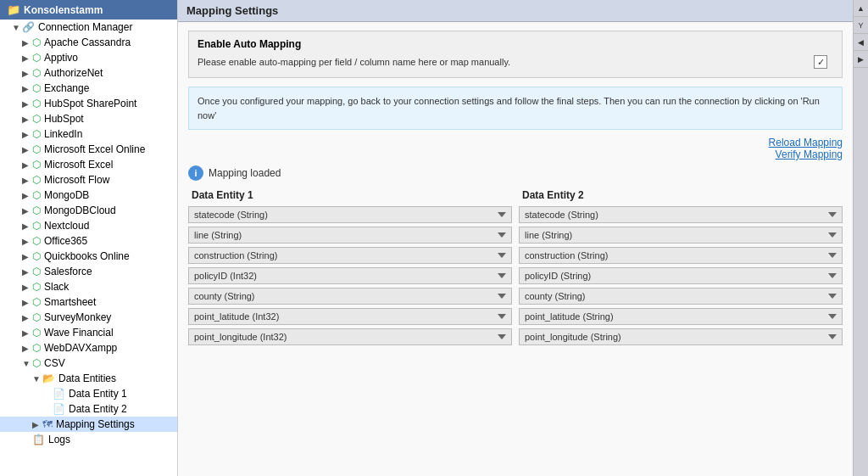 The width and height of the screenshot is (868, 476). Describe the element at coordinates (59, 440) in the screenshot. I see `sidebar-label: Logs` at that location.